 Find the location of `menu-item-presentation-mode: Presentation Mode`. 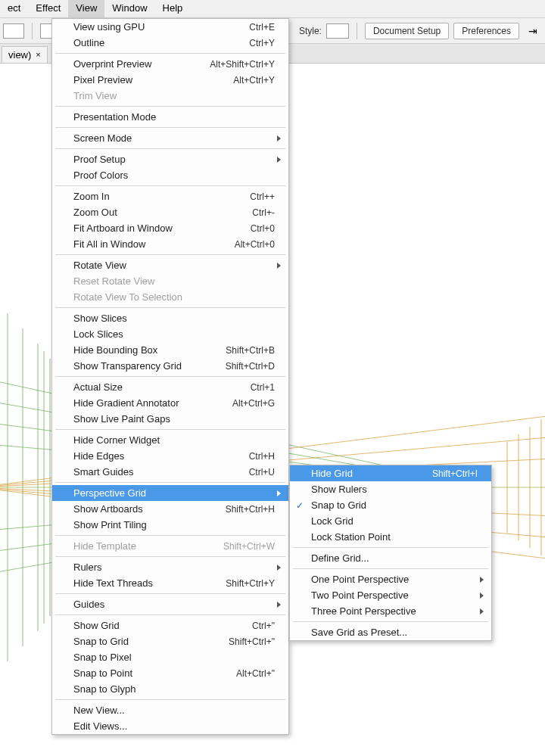

menu-item-presentation-mode: Presentation Mode is located at coordinates (170, 117).